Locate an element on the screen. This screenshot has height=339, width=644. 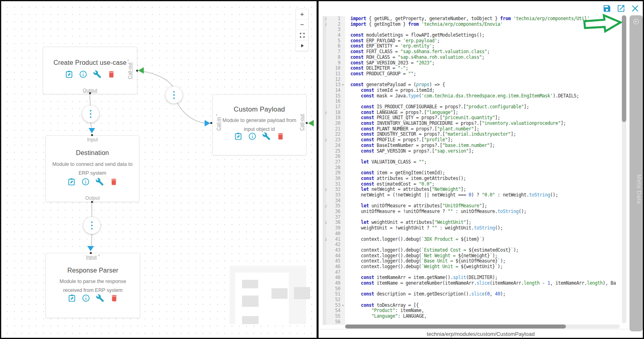
code-line: 19 const PRICE_UNIT_QTY = props?.["price… is located at coordinates (473, 118).